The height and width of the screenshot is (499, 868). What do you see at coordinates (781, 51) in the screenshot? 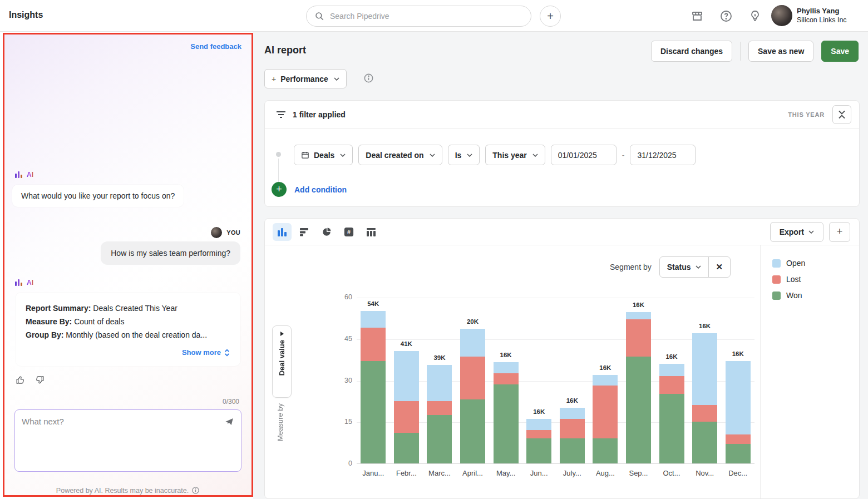
I see `save-as-new-button: Save as new` at bounding box center [781, 51].